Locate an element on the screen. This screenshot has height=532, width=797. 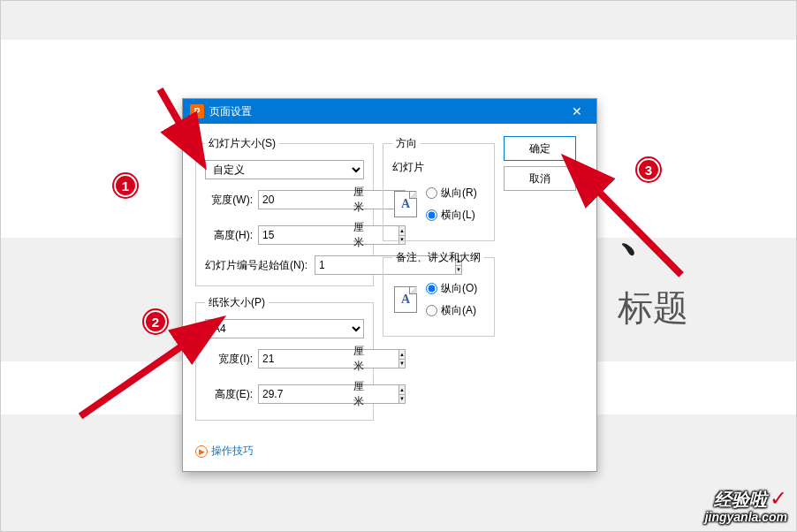
ok-button: 确定 is located at coordinates (540, 148).